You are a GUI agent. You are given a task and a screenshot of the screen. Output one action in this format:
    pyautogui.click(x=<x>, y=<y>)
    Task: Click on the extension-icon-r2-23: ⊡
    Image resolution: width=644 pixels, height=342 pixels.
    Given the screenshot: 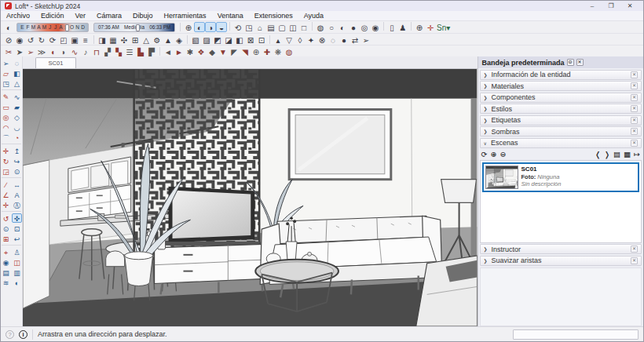 What is the action you would take?
    pyautogui.click(x=262, y=39)
    